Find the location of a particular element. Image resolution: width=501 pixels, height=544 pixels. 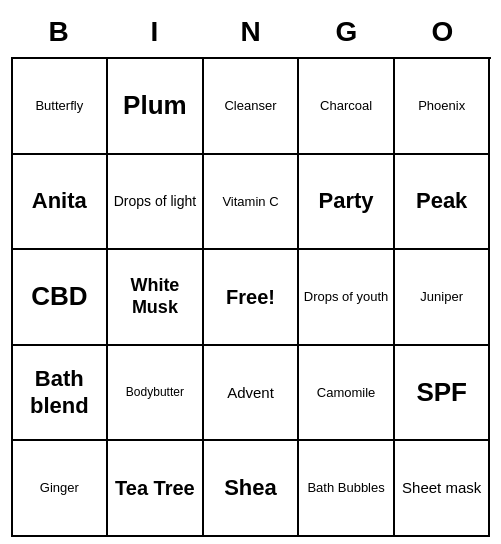

cell-0-4: Phoenix is located at coordinates (443, 107).